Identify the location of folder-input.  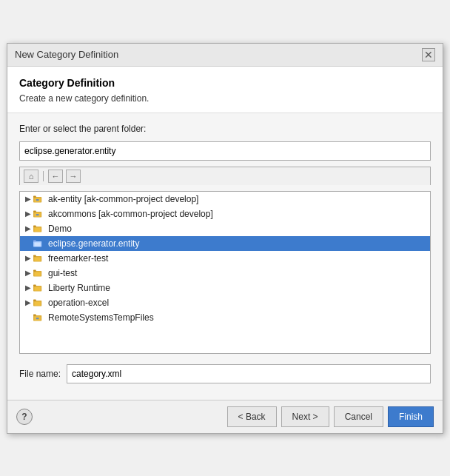
(225, 151).